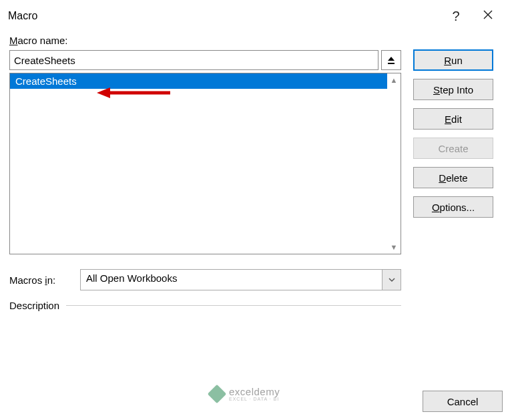  I want to click on watermark: exceldemy EXCEL · DATA · BI, so click(245, 394).